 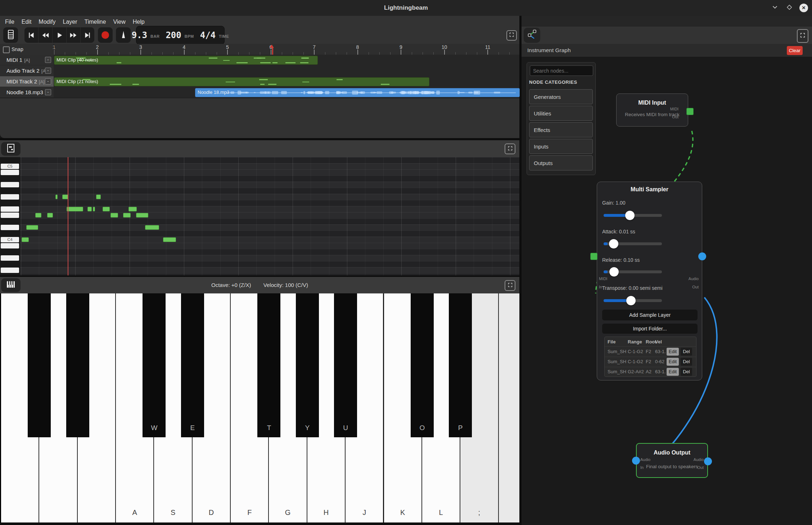 I want to click on audio-in-port, so click(x=636, y=461).